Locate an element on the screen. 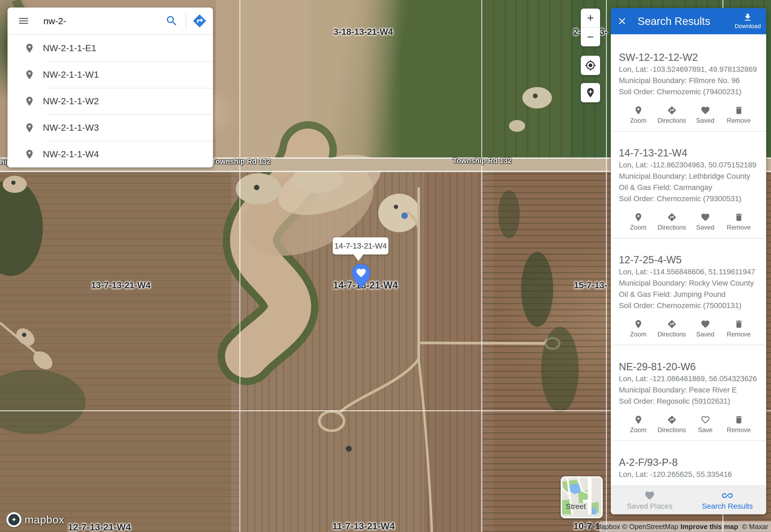 This screenshot has width=771, height=532. result-line: Lon, Lat: -120.265625, 55.335416 is located at coordinates (689, 474).